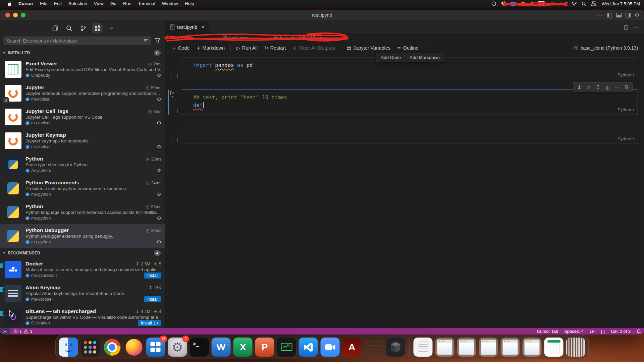 The height and width of the screenshot is (362, 644). Describe the element at coordinates (190, 4) in the screenshot. I see `menu-help: Help` at that location.